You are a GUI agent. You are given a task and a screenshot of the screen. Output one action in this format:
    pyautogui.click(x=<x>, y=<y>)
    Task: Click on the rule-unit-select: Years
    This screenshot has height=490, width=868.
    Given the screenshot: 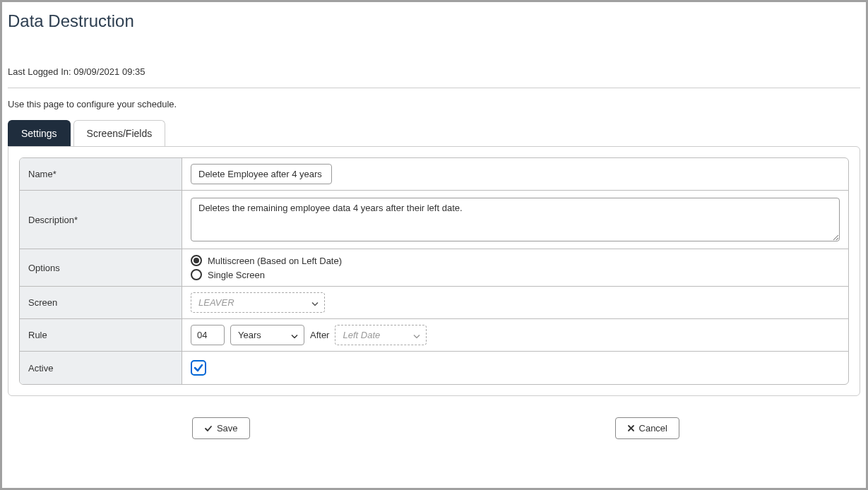 What is the action you would take?
    pyautogui.click(x=267, y=335)
    